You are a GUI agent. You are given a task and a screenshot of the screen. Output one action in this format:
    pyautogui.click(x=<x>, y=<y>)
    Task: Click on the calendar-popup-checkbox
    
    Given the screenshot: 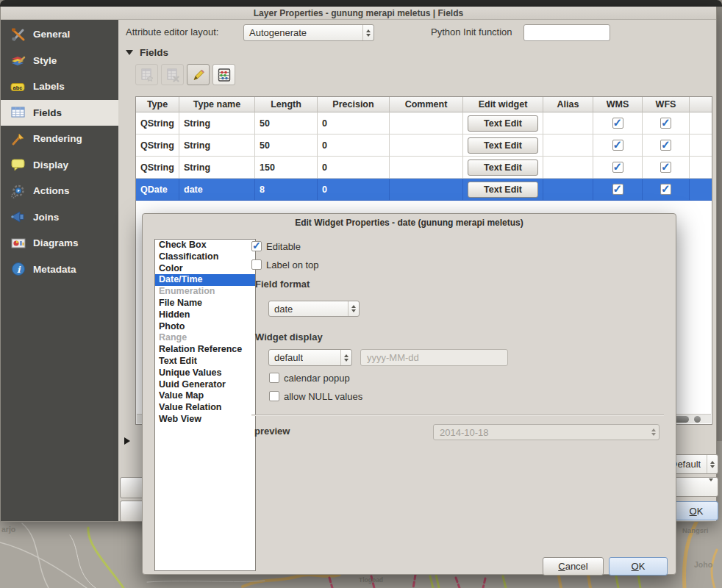 What is the action you would take?
    pyautogui.click(x=274, y=378)
    